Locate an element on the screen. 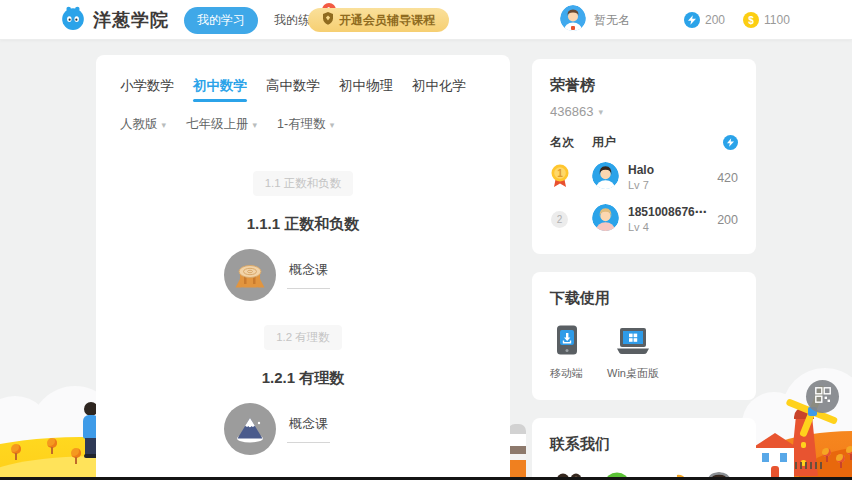 This screenshot has height=480, width=852. leaderboard-header: 名次 用户 is located at coordinates (644, 142).